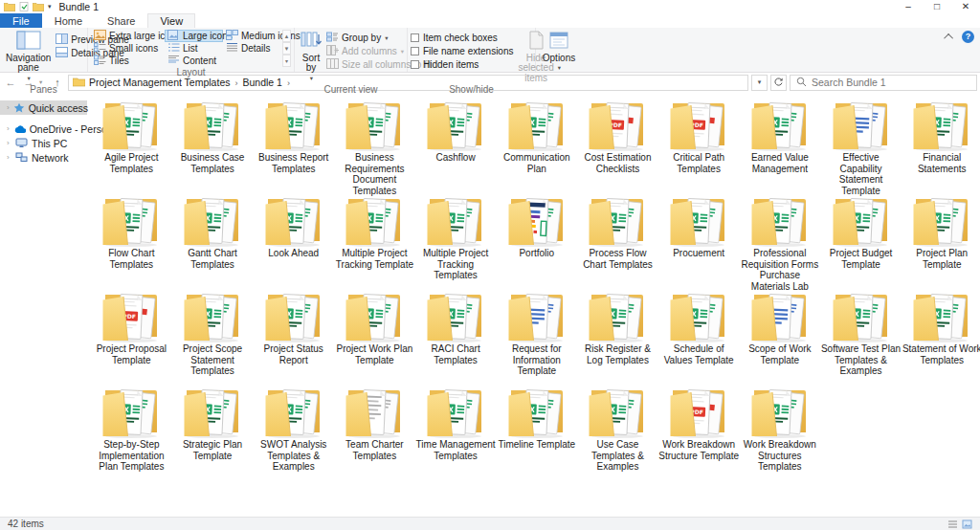 Image resolution: width=980 pixels, height=530 pixels. What do you see at coordinates (456, 354) in the screenshot?
I see `folder-item-label: RACI Chart Templates` at bounding box center [456, 354].